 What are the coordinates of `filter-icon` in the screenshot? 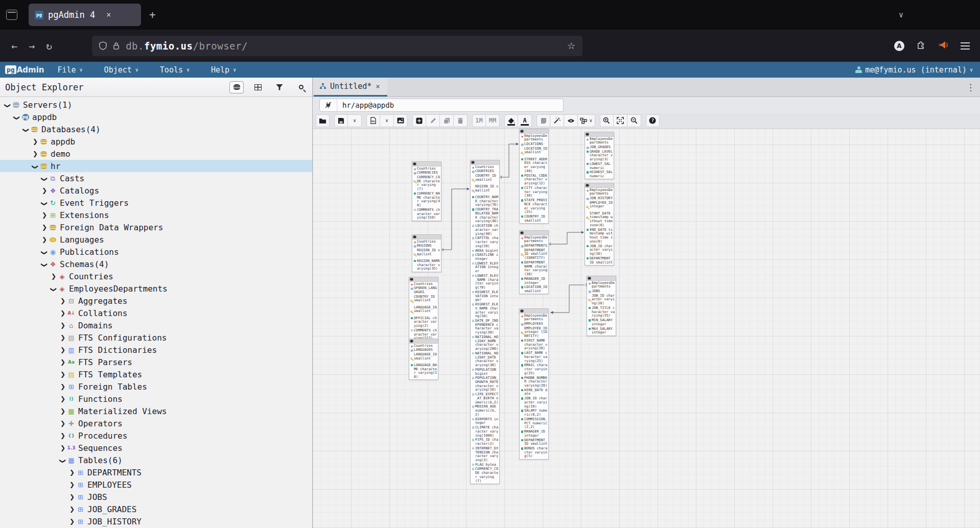 It's located at (279, 87).